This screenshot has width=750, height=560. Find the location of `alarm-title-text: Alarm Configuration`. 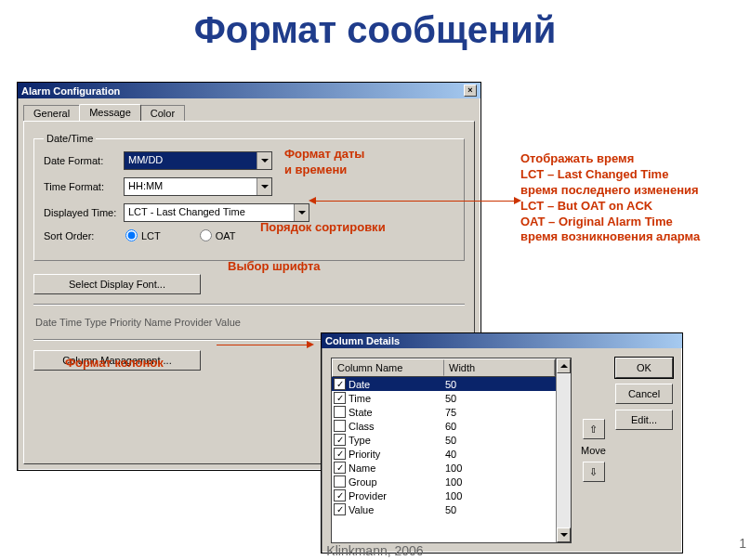

alarm-title-text: Alarm Configuration is located at coordinates (71, 91).